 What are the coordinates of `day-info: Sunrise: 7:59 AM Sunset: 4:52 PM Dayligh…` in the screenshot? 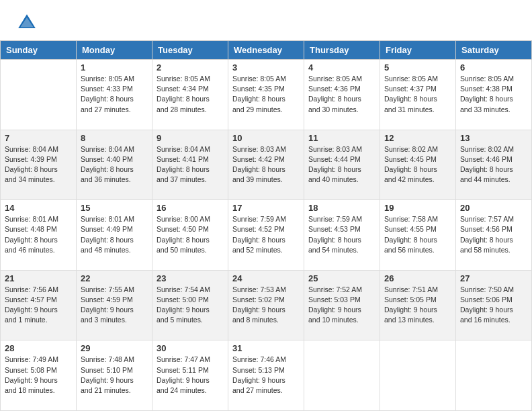 It's located at (266, 235).